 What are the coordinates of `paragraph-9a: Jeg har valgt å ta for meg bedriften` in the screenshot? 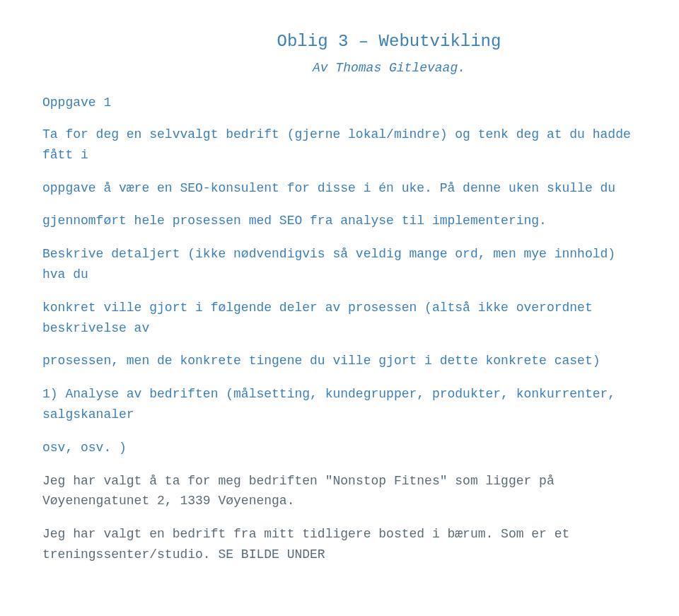 It's located at (184, 481).